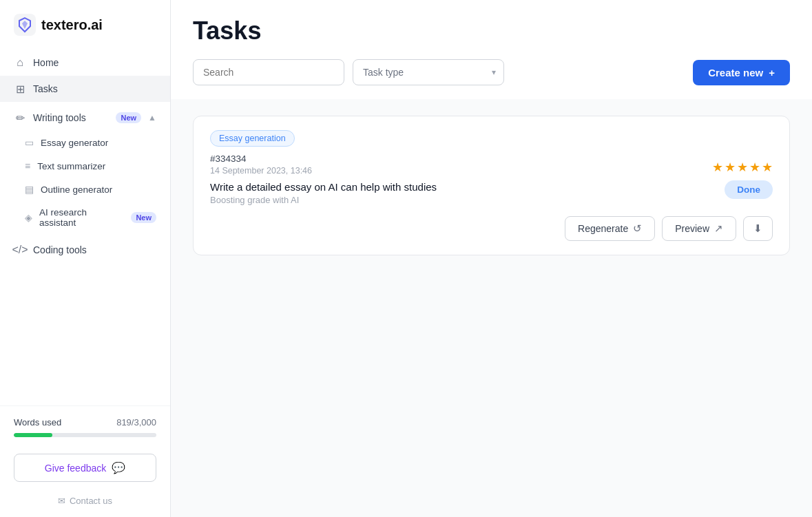 This screenshot has width=812, height=517. Describe the element at coordinates (29, 189) in the screenshot. I see `outline-generator-icon: ▤` at that location.